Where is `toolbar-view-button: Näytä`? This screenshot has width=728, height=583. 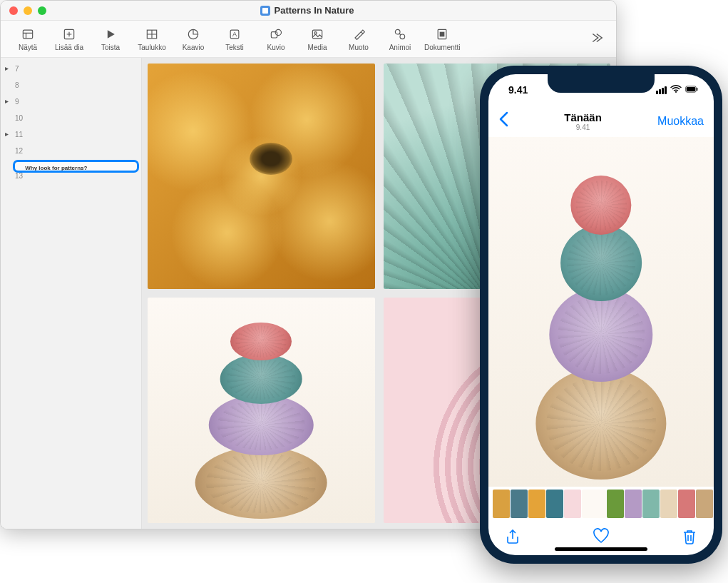 toolbar-view-button: Näytä is located at coordinates (28, 39).